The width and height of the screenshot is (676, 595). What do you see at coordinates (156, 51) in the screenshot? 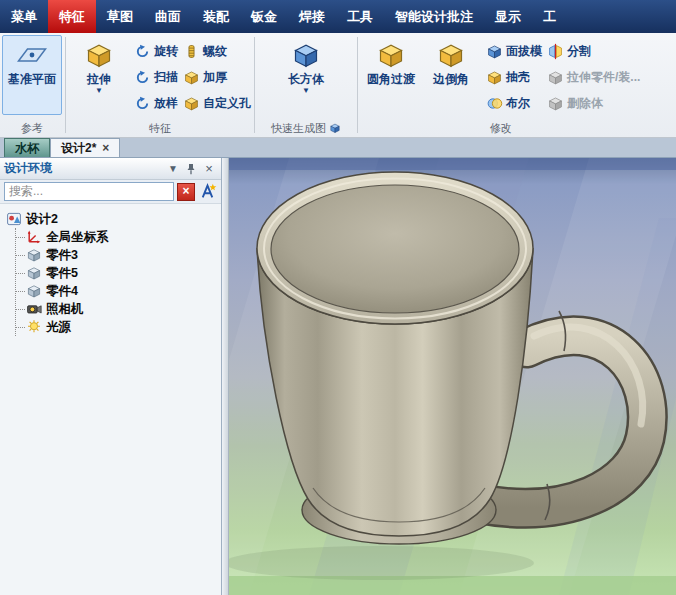
I see `revolve-button: 旋转` at bounding box center [156, 51].